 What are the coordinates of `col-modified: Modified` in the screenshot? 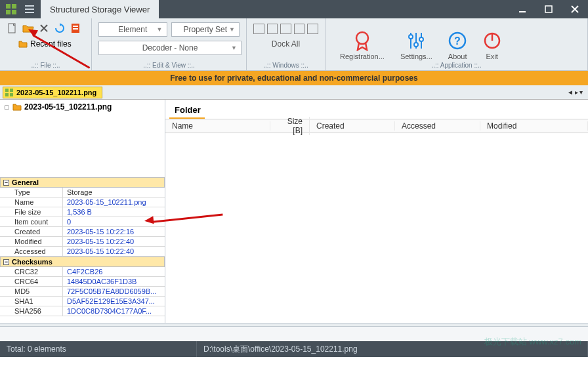 It's located at (534, 126).